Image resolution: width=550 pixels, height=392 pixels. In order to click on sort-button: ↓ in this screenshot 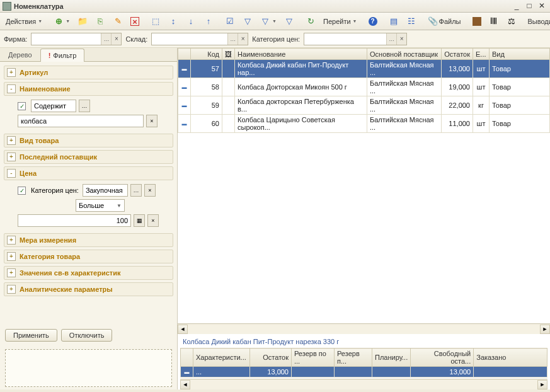, I will do `click(191, 21)`.